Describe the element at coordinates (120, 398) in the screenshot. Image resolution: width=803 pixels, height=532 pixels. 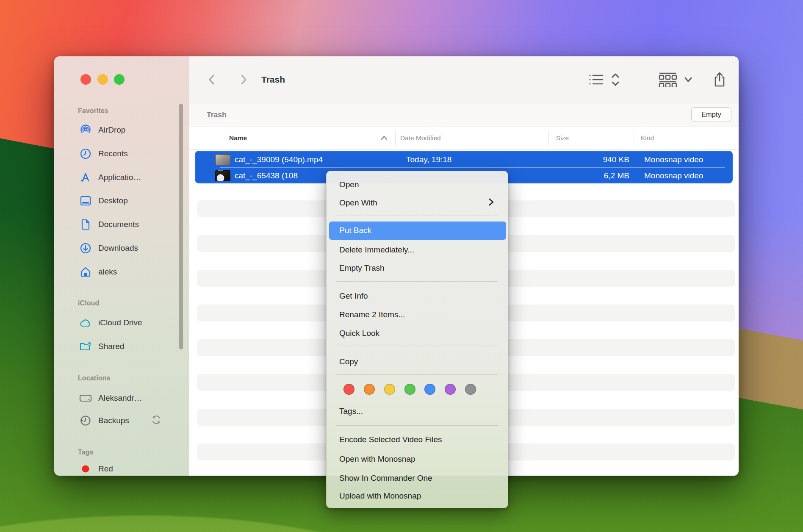
I see `sidebar-item-label: Aleksandr…` at that location.